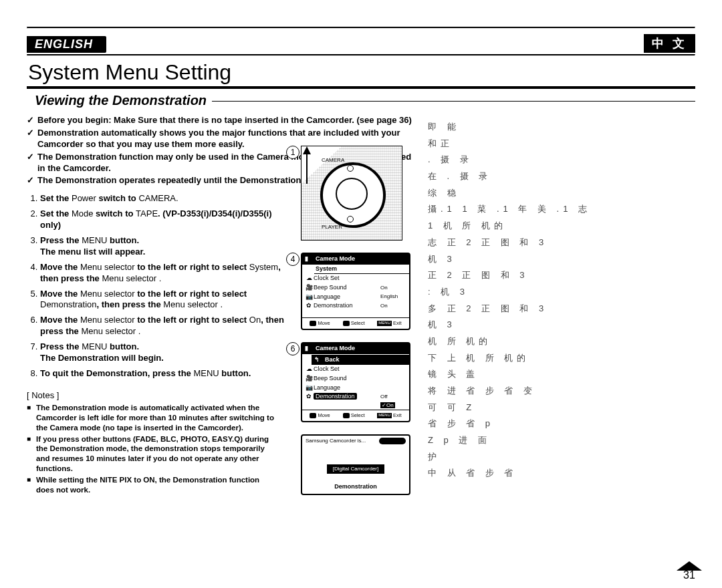 The height and width of the screenshot is (588, 722). What do you see at coordinates (361, 28) in the screenshot?
I see `top-rule` at bounding box center [361, 28].